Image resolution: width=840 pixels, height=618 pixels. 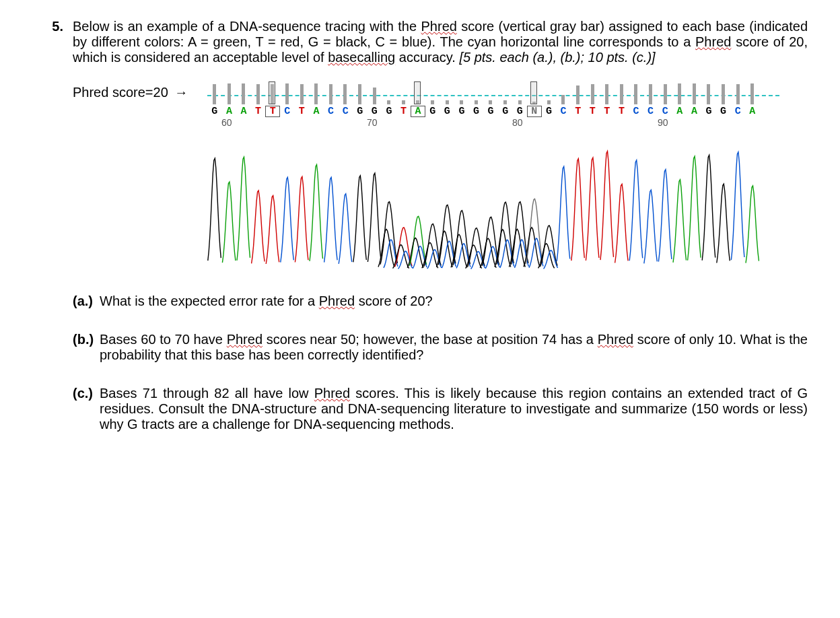 I want to click on sub-b-t1: Bases 60 to 70 have, so click(x=163, y=339).